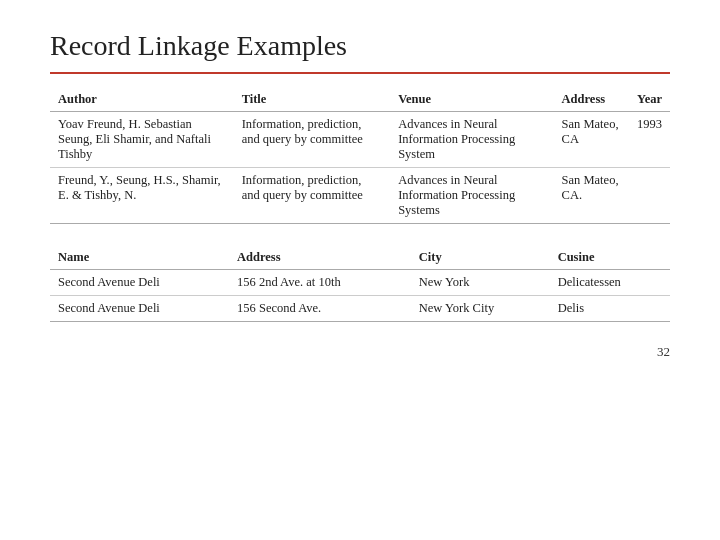  Describe the element at coordinates (320, 258) in the screenshot. I see `col-address2: Address` at that location.